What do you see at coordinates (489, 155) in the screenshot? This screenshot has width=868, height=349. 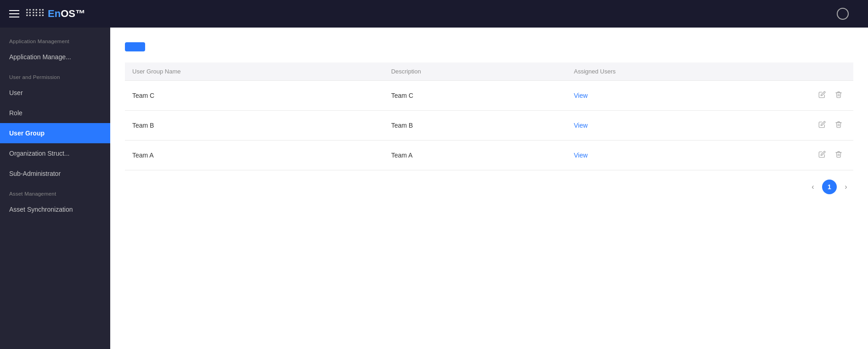 I see `table-row: Team ATeam AView` at bounding box center [489, 155].